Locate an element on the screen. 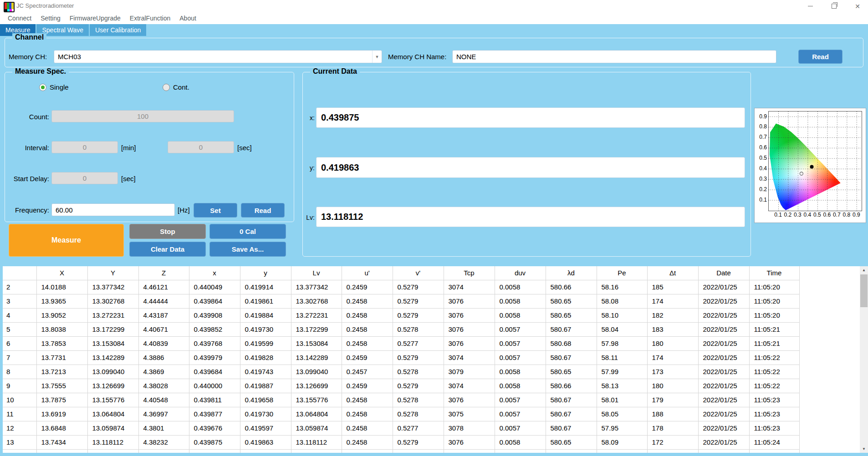 This screenshot has width=868, height=456. table-row: 1313.743413.1181124.382320.4398750.41986… is located at coordinates (401, 442).